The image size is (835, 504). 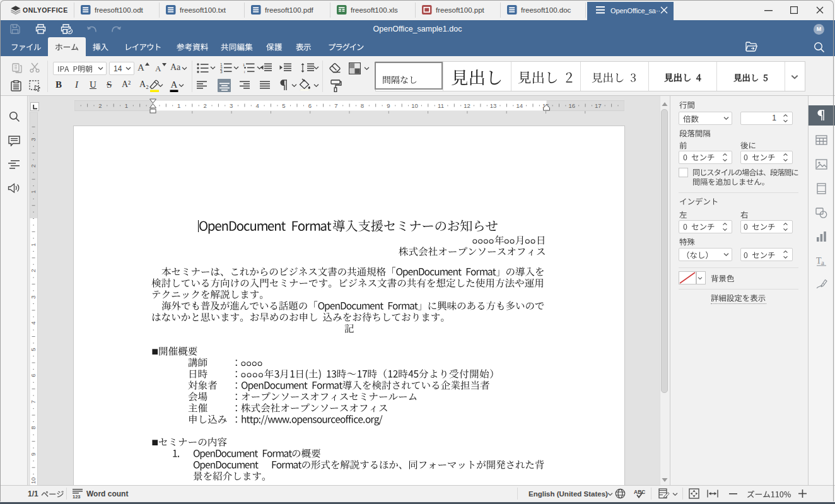 What do you see at coordinates (174, 85) in the screenshot?
I see `svg-text: A` at bounding box center [174, 85].